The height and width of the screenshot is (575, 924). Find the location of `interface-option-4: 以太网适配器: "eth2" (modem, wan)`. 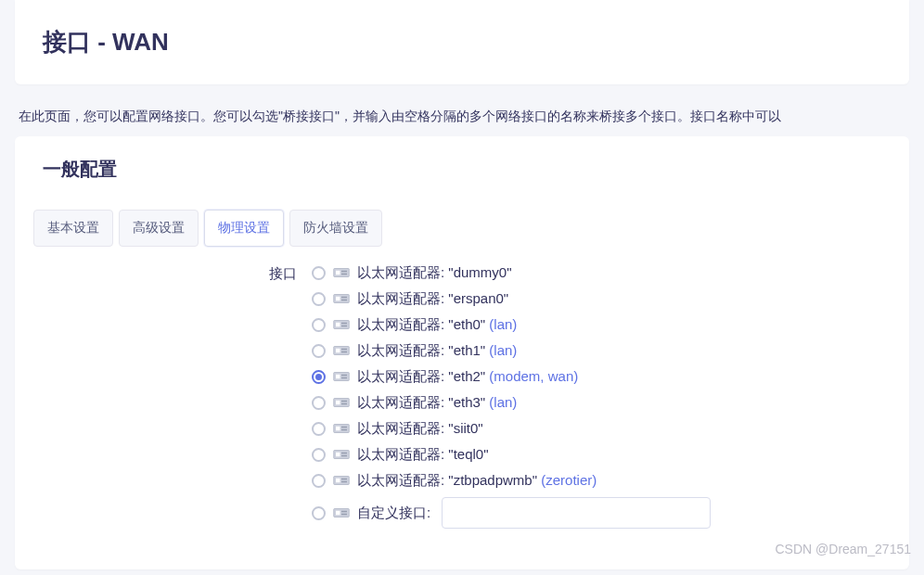

interface-option-4: 以太网适配器: "eth2" (modem, wan) is located at coordinates (601, 377).